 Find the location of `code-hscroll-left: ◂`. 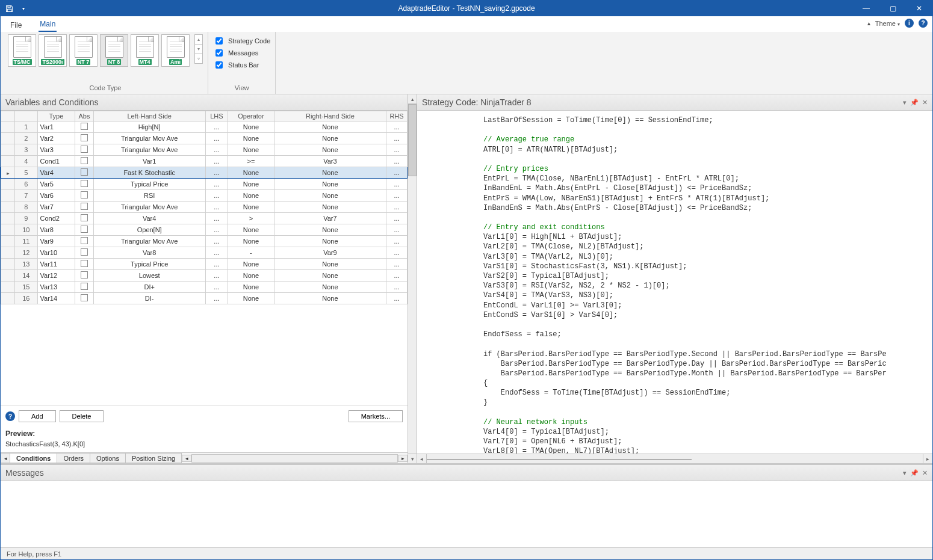

code-hscroll-left: ◂ is located at coordinates (422, 458).